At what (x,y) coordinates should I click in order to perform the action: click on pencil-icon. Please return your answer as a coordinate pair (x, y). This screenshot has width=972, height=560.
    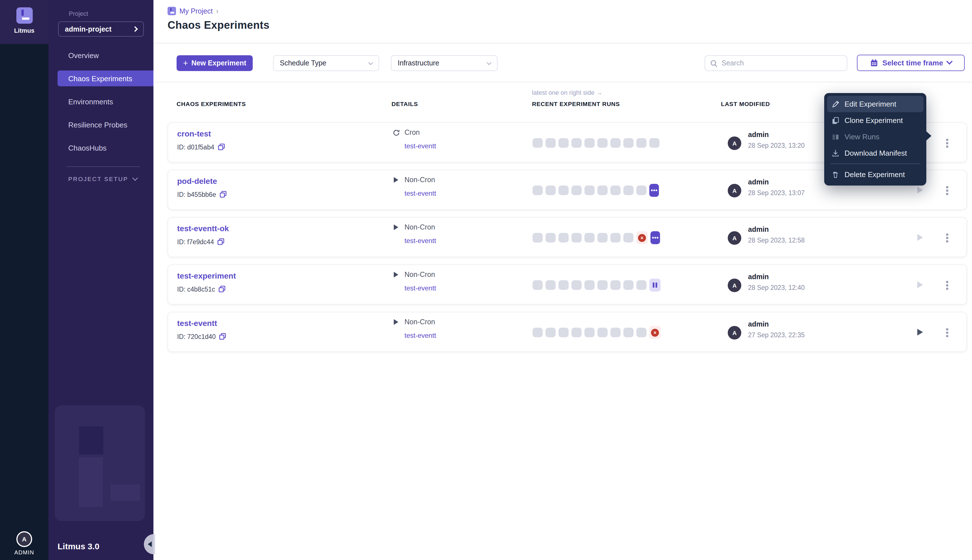
    Looking at the image, I should click on (835, 104).